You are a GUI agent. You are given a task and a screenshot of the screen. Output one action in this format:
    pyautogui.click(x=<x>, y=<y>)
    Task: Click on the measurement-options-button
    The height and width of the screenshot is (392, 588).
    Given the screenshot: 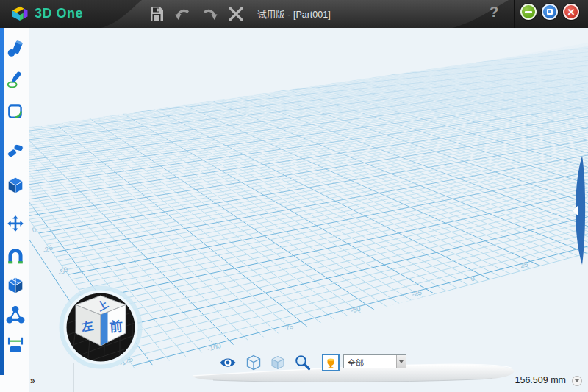 What is the action you would take?
    pyautogui.click(x=577, y=381)
    